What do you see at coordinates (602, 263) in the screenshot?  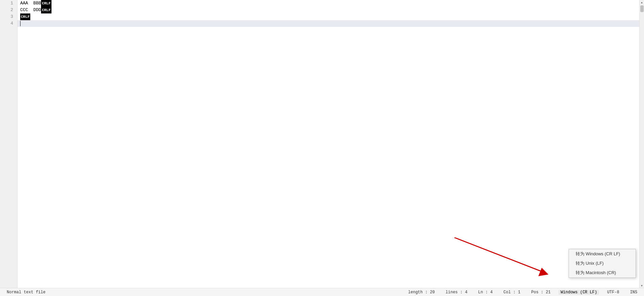 I see `context-menu-item-unix-lf: 转为 Unix (LF)` at bounding box center [602, 263].